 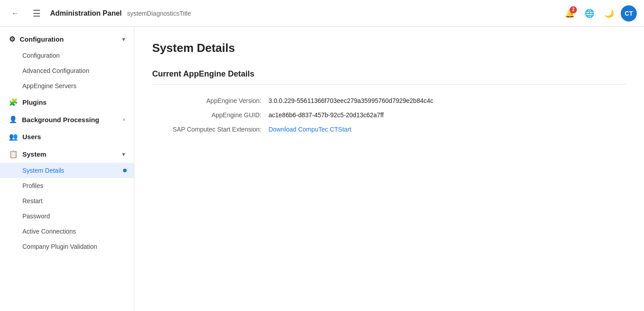 What do you see at coordinates (310, 129) in the screenshot?
I see `download-ctstart-link: Download CompuTec CTStart` at bounding box center [310, 129].